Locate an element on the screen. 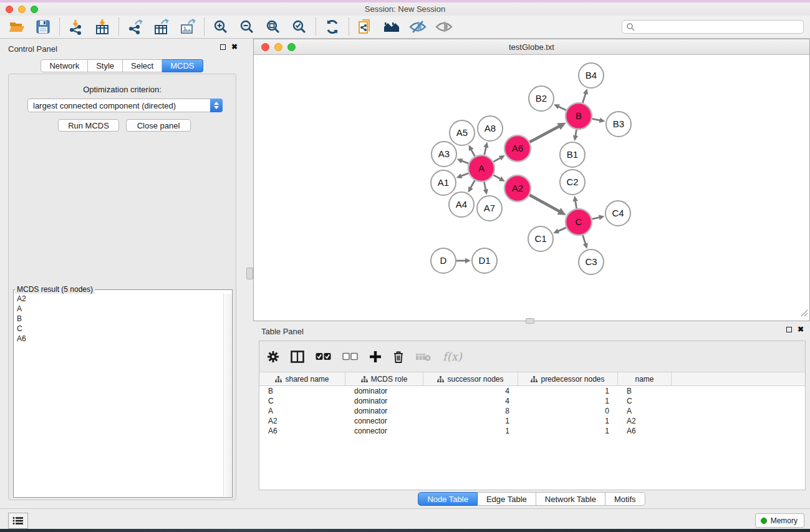  function-builder-icon: f(x) is located at coordinates (453, 357).